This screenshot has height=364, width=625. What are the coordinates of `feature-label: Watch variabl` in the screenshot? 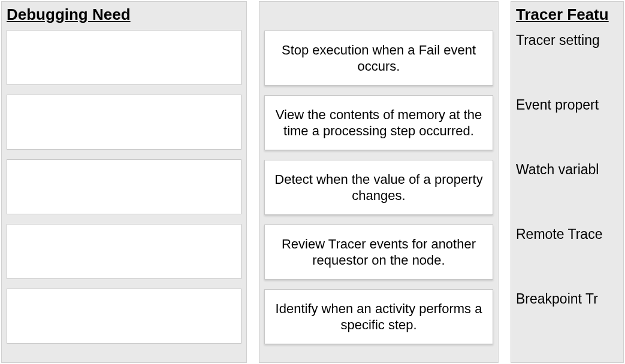 It's located at (567, 187).